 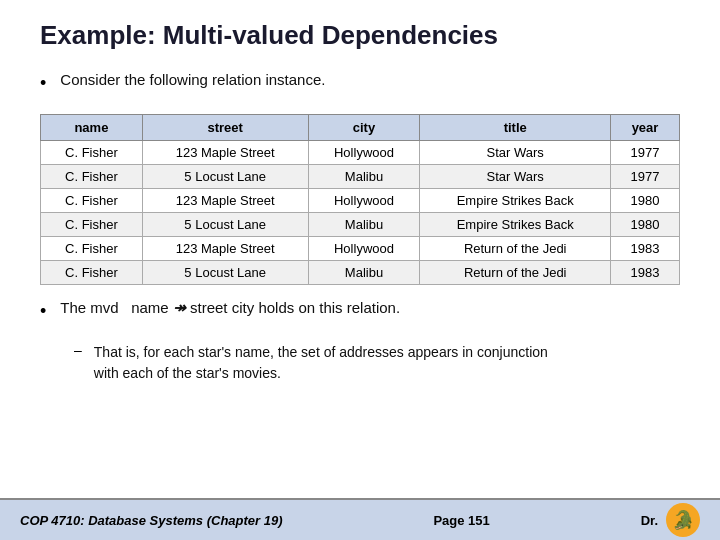 I want to click on mvd-formula: ↠, so click(x=180, y=308).